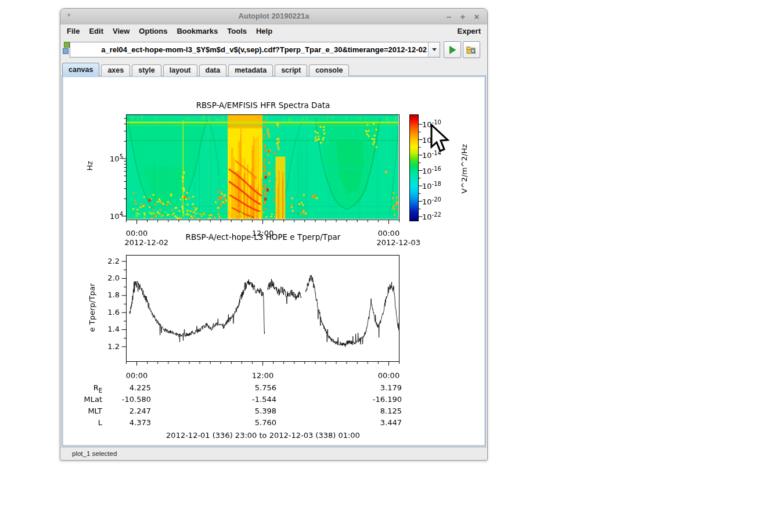 The height and width of the screenshot is (532, 781). I want to click on tab-style: style, so click(146, 70).